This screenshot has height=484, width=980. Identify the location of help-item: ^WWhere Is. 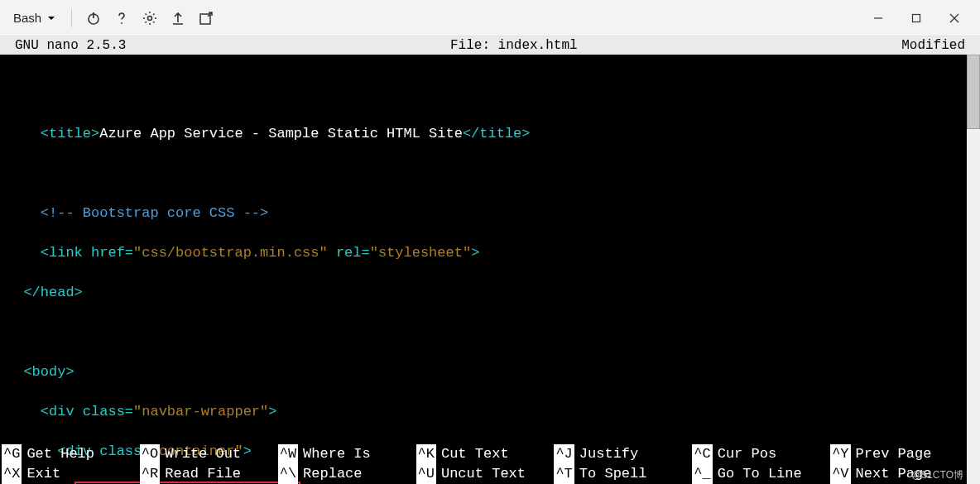
(346, 454).